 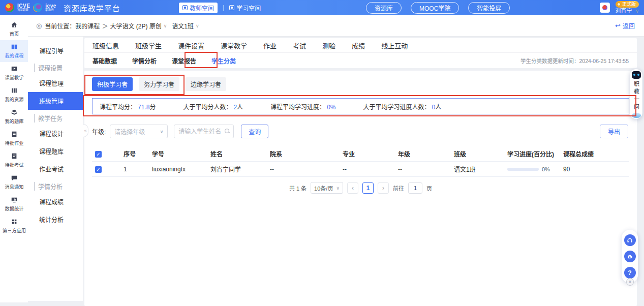 I want to click on stat-above-average-progress-count: 大于平均学习进度人数：0人, so click(x=402, y=107).